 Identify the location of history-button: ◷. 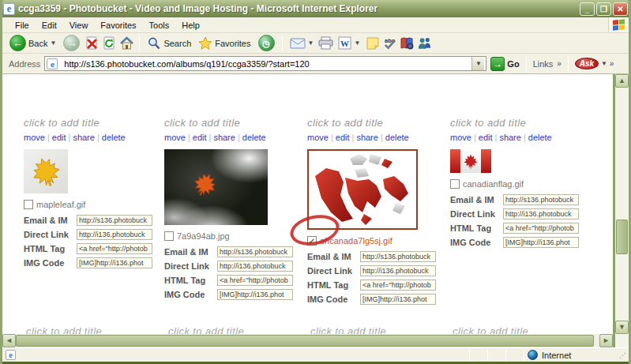
(267, 43).